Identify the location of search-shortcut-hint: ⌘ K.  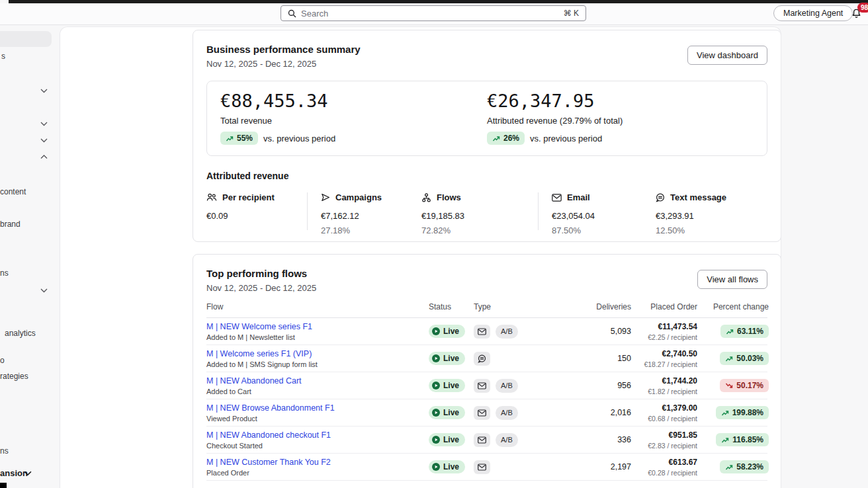
(572, 13).